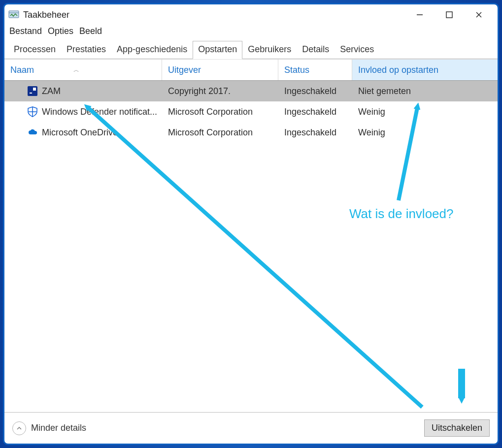  Describe the element at coordinates (51, 92) in the screenshot. I see `row-name: ZAM` at that location.